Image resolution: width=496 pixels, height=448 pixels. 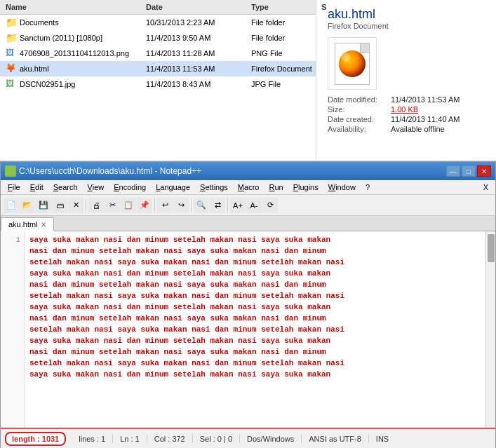 What do you see at coordinates (128, 205) in the screenshot?
I see `toolbar-copy: 📋` at bounding box center [128, 205].